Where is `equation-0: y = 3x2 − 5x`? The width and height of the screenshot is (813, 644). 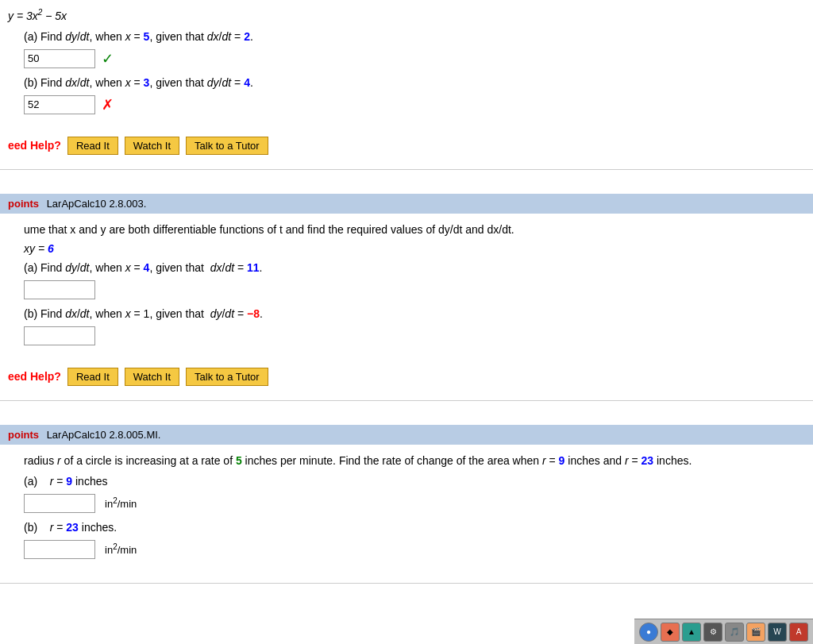
equation-0: y = 3x2 − 5x is located at coordinates (406, 15).